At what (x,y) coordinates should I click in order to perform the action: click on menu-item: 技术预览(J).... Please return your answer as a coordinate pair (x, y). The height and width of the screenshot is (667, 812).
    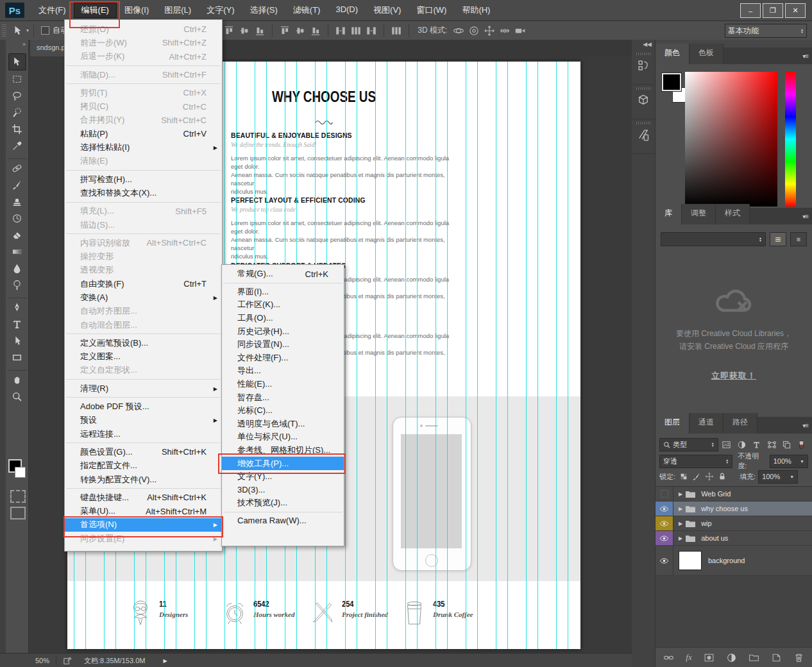
    Looking at the image, I should click on (283, 503).